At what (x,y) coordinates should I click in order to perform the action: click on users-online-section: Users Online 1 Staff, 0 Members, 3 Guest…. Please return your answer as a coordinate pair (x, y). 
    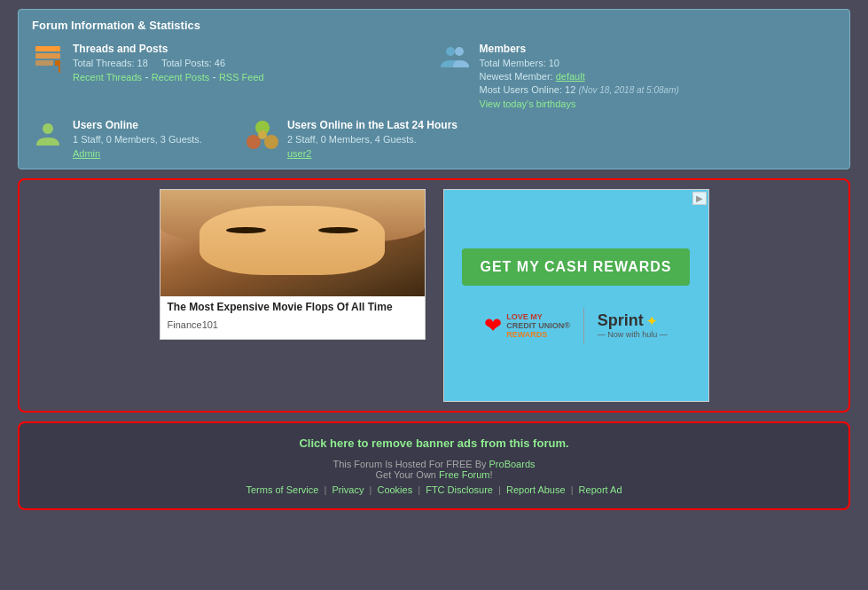
    Looking at the image, I should click on (117, 139).